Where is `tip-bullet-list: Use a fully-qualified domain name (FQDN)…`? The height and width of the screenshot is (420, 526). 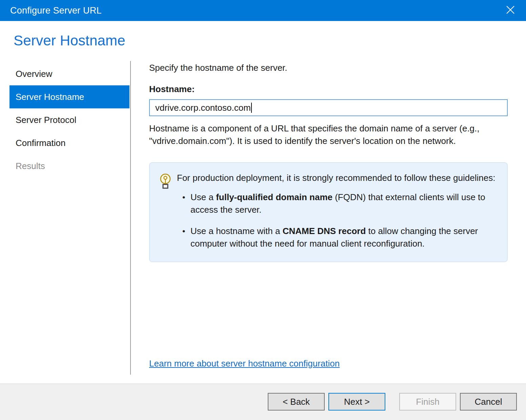
tip-bullet-list: Use a fully-qualified domain name (FQDN)… is located at coordinates (337, 220).